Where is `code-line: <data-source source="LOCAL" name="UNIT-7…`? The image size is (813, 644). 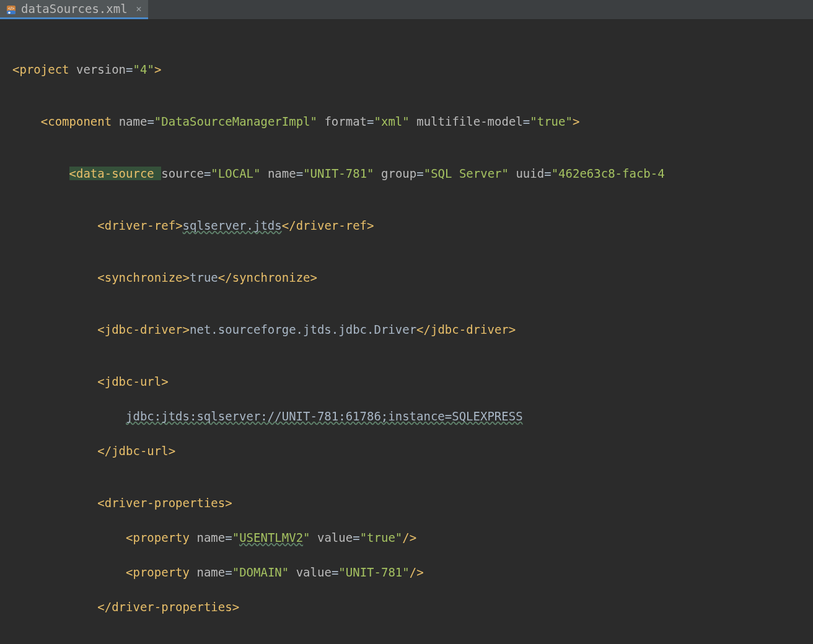 code-line: <data-source source="LOCAL" name="UNIT-7… is located at coordinates (413, 173).